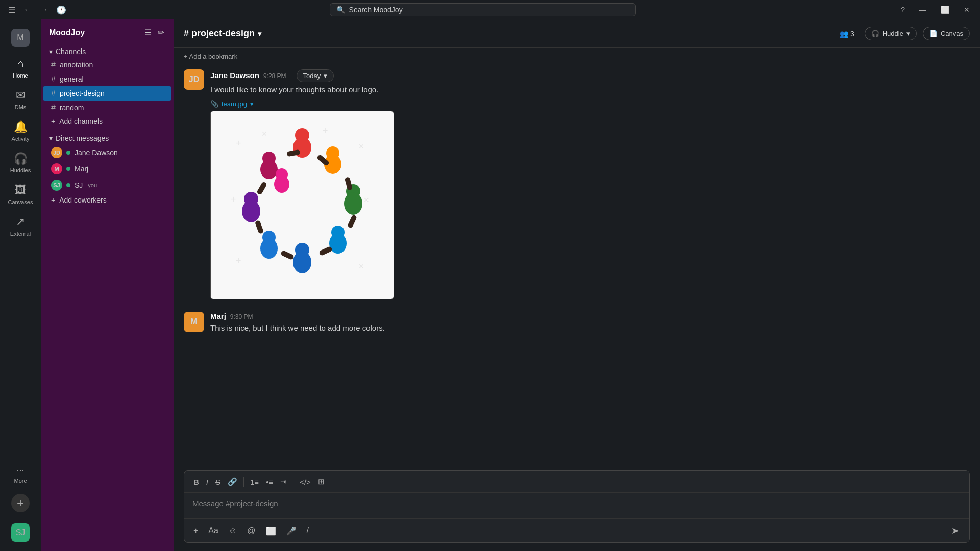 Image resolution: width=980 pixels, height=551 pixels. What do you see at coordinates (955, 531) in the screenshot?
I see `send-icon: ➤` at bounding box center [955, 531].